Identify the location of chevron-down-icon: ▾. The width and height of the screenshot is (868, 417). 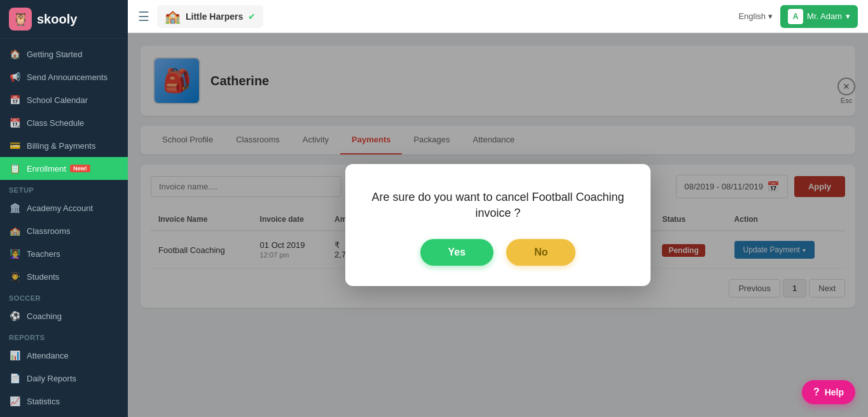
(771, 17).